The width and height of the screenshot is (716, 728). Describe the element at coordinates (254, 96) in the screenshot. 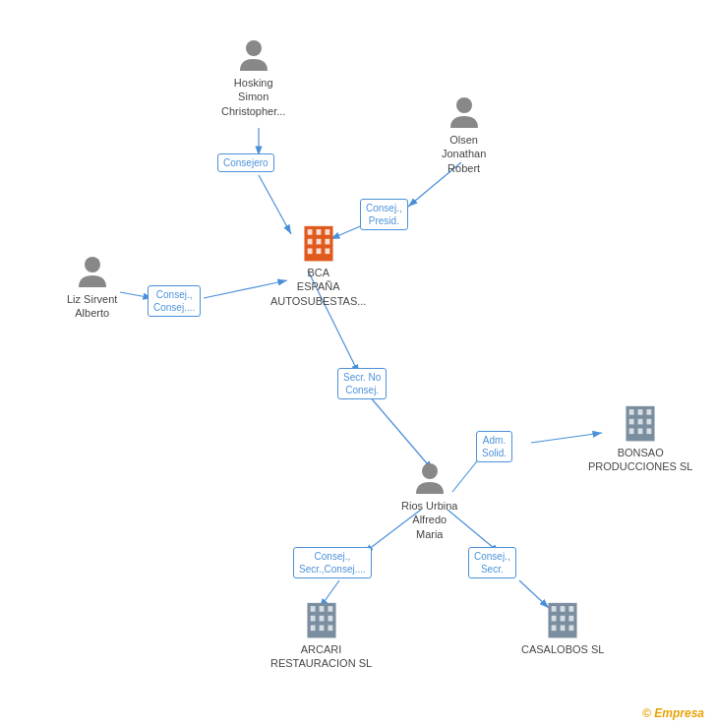

I see `hosking-label: Hosking Simon Christopher...` at that location.